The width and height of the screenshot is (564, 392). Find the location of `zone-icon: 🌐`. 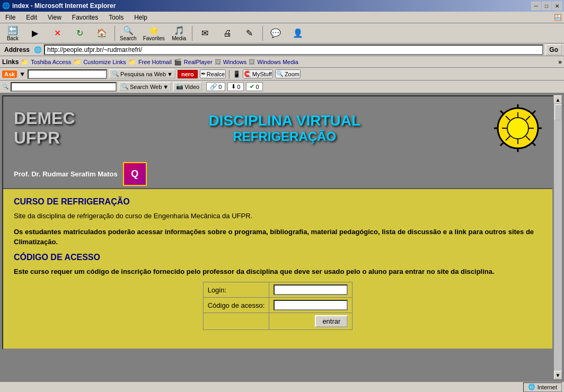

zone-icon: 🌐 is located at coordinates (532, 387).